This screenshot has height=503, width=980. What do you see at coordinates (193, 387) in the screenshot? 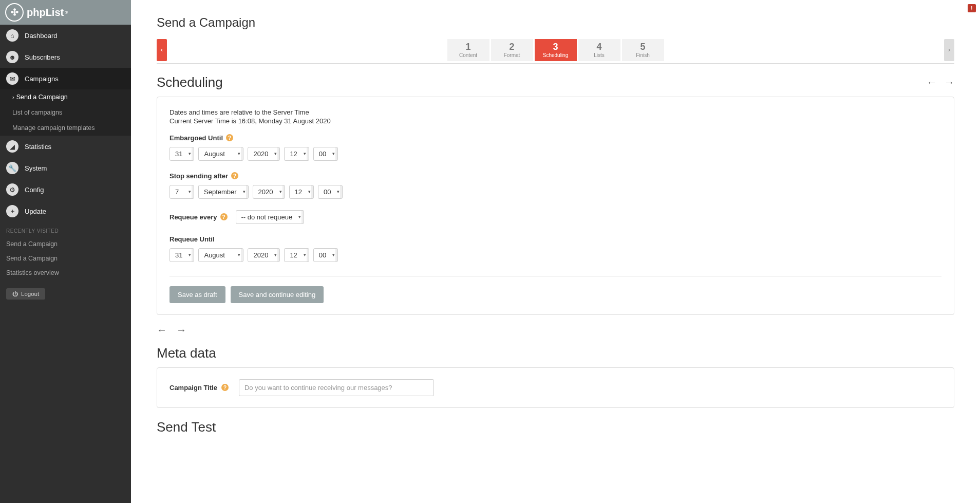
I see `campaign-title-label: Campaign Title` at bounding box center [193, 387].